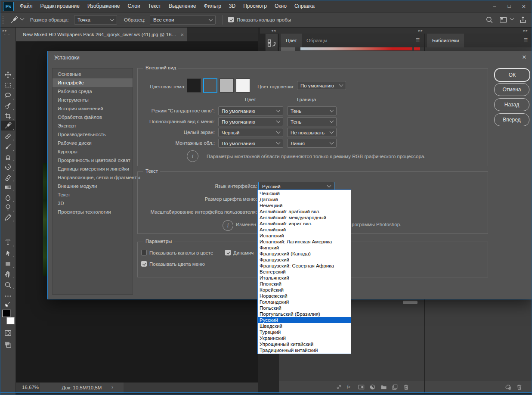  Describe the element at coordinates (8, 126) in the screenshot. I see `eyedropper-tool` at that location.